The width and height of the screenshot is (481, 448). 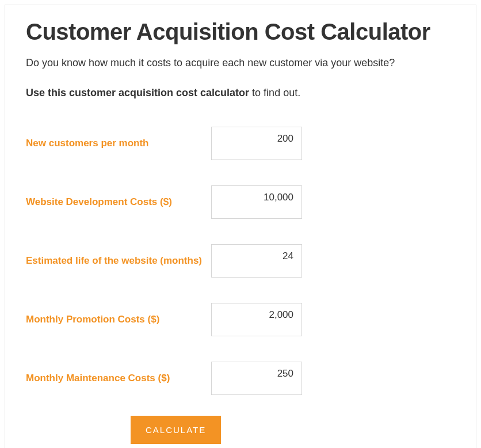 What do you see at coordinates (257, 261) in the screenshot?
I see `input-website-life` at bounding box center [257, 261].